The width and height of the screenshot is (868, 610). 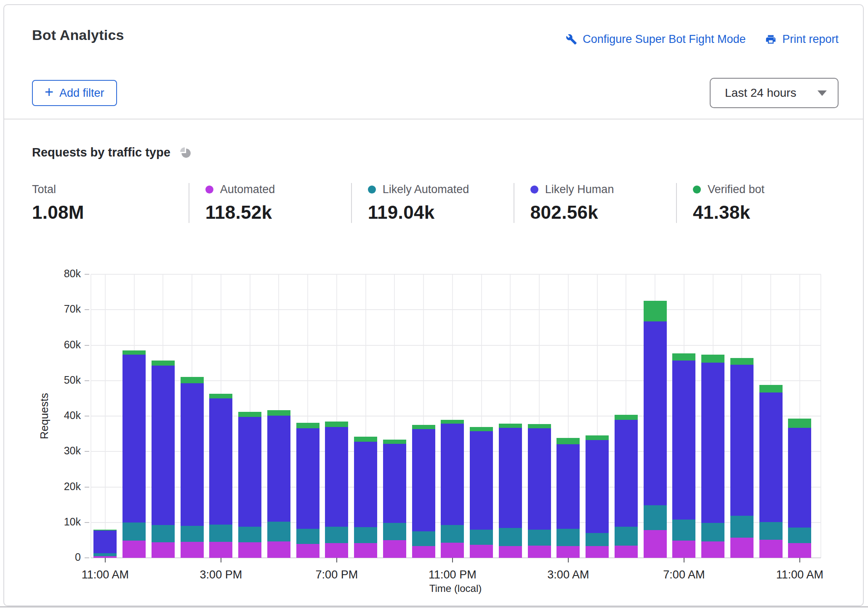 What do you see at coordinates (597, 486) in the screenshot?
I see `bar-17-likely-human` at bounding box center [597, 486].